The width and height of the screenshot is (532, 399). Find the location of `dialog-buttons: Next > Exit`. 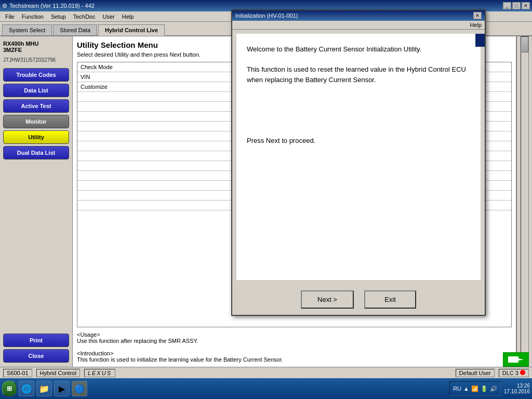

dialog-buttons: Next > Exit is located at coordinates (358, 299).